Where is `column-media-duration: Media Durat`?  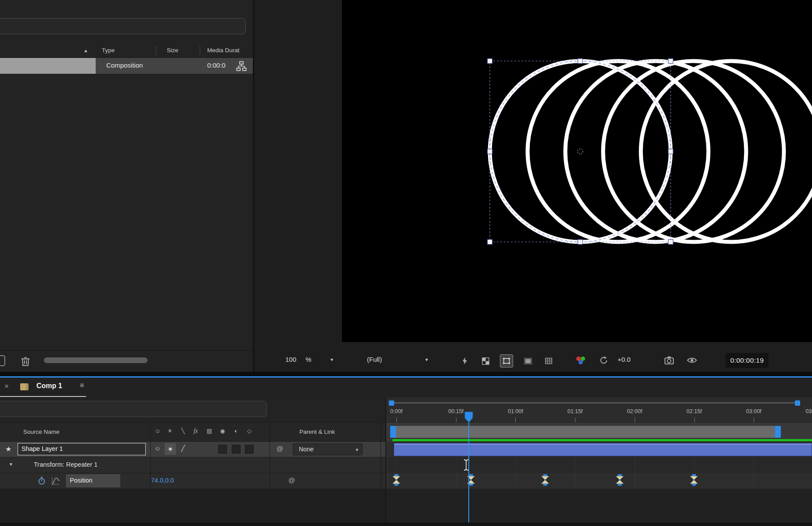 column-media-duration: Media Durat is located at coordinates (223, 50).